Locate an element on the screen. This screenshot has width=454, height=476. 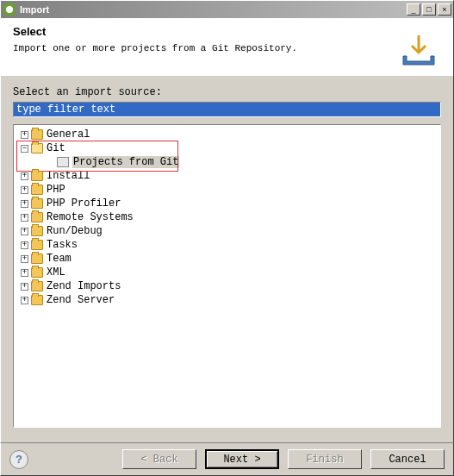
tree-folder: +Tasks is located at coordinates (227, 245).